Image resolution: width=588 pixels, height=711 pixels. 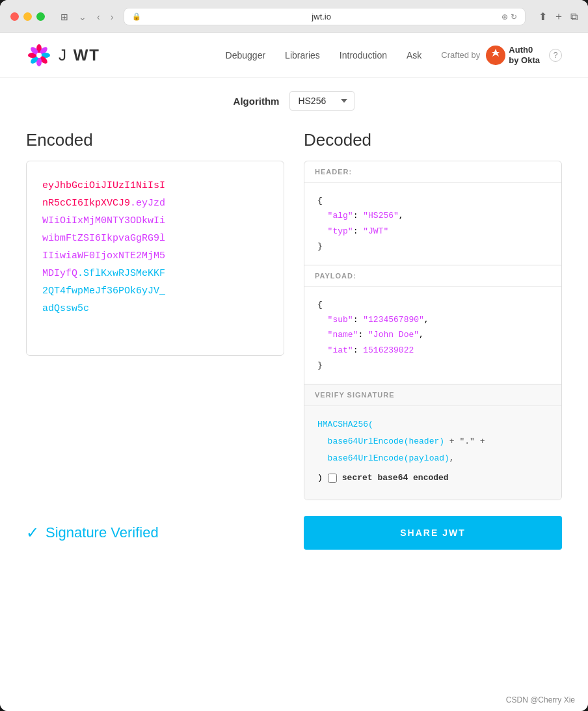 I want to click on verify-func: HMACSHA256(, so click(x=345, y=424).